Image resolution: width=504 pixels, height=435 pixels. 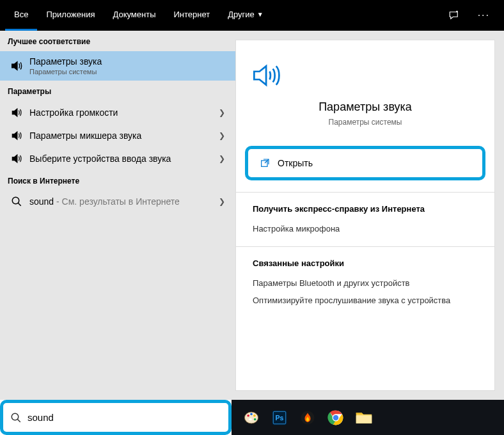 What do you see at coordinates (21, 15) in the screenshot?
I see `tab-all: Все` at bounding box center [21, 15].